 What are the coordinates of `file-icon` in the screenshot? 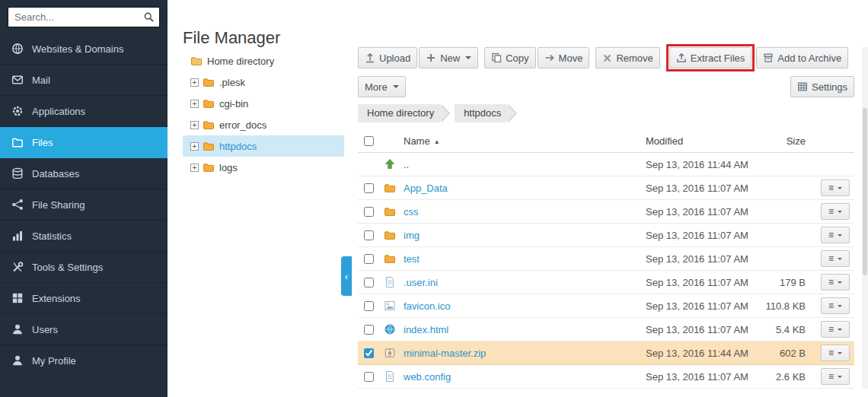 It's located at (394, 282).